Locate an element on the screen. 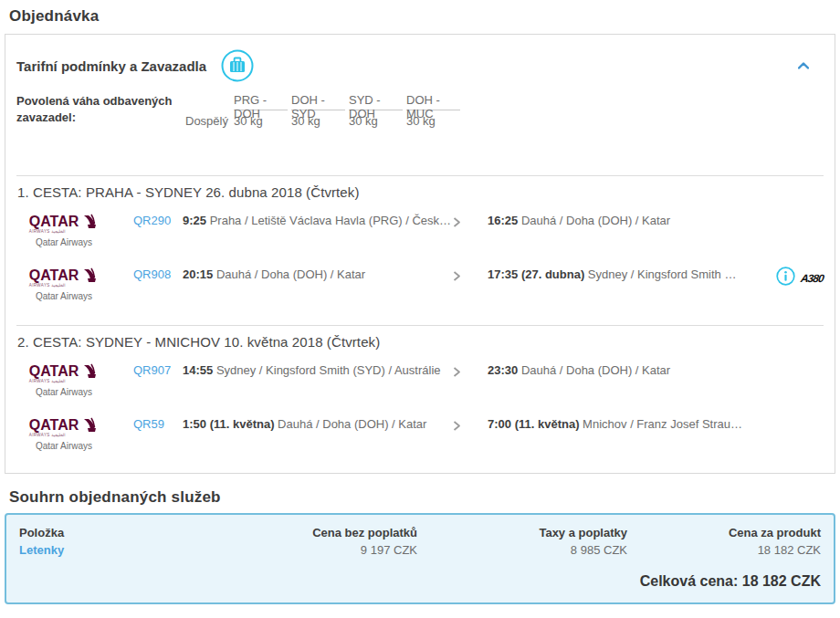  product-price: 18 182 CZK is located at coordinates (724, 550).